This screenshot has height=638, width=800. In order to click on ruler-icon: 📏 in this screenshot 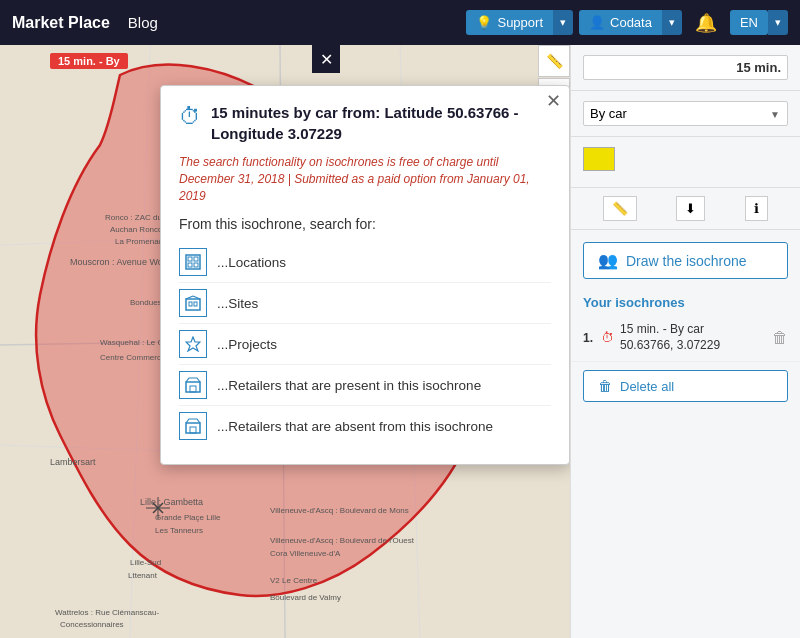, I will do `click(554, 61)`.